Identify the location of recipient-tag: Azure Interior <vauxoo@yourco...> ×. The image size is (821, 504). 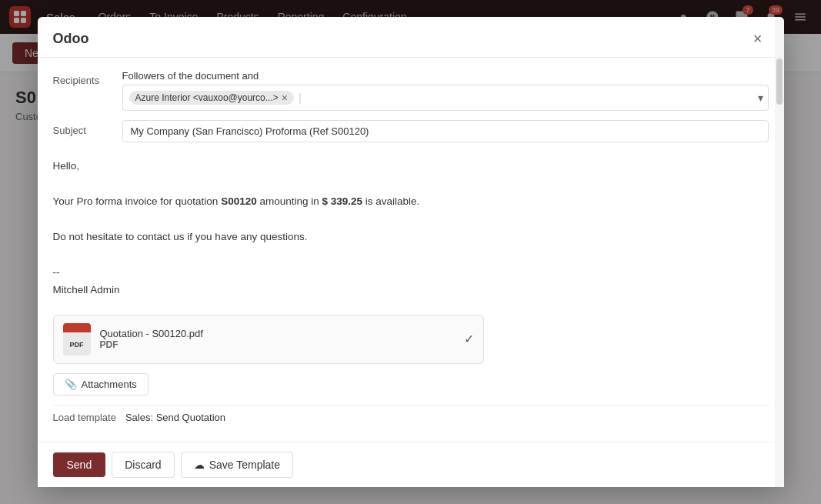
(212, 98).